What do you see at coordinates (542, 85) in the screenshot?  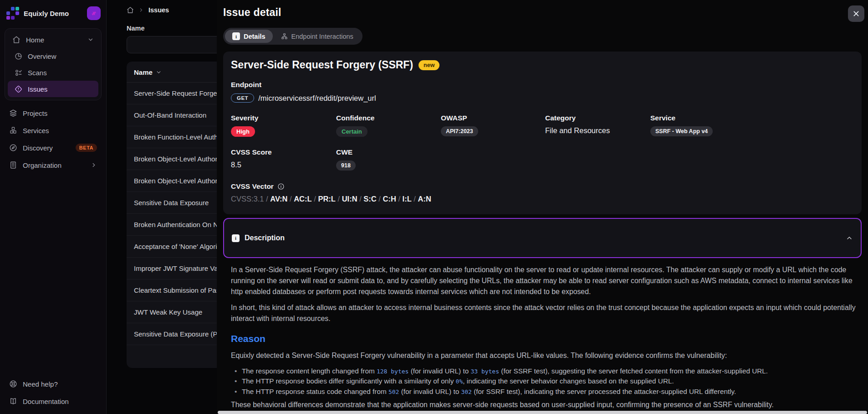 I see `endpoint-label: Endpoint` at bounding box center [542, 85].